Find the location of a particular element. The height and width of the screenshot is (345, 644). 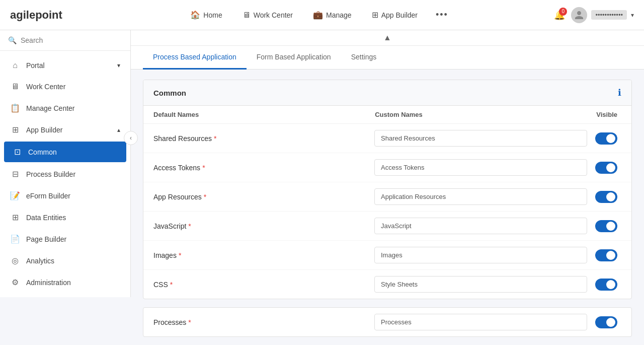

sidebar-item-common: ⊡ Common is located at coordinates (65, 152).